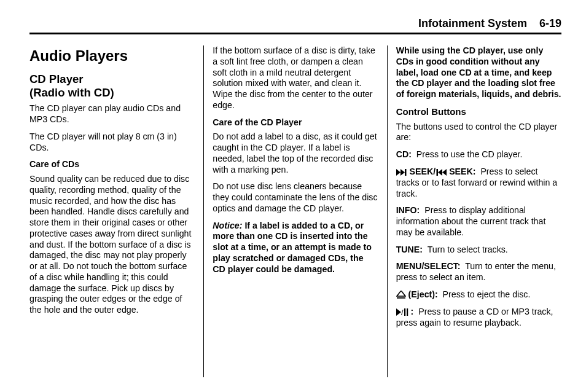 The width and height of the screenshot is (586, 392). What do you see at coordinates (475, 317) in the screenshot?
I see `desc-play-pause-text: Press to pause a CD or MP3 track, press …` at bounding box center [475, 317].